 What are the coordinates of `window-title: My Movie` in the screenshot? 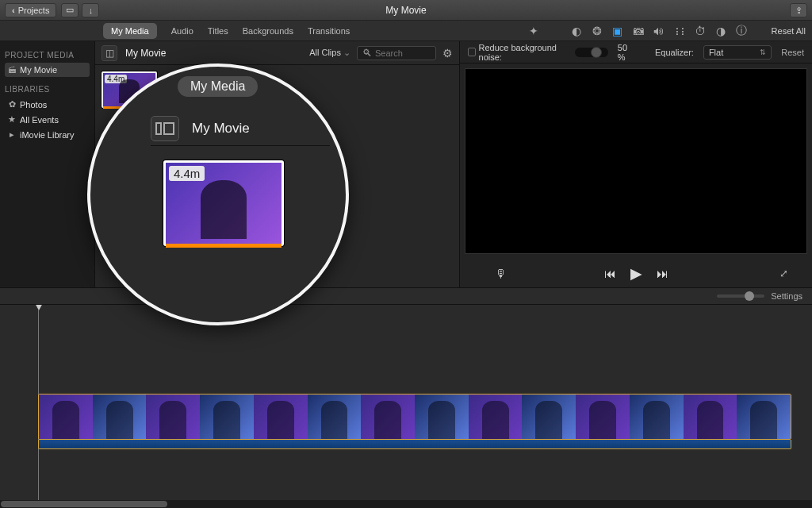 It's located at (406, 10).